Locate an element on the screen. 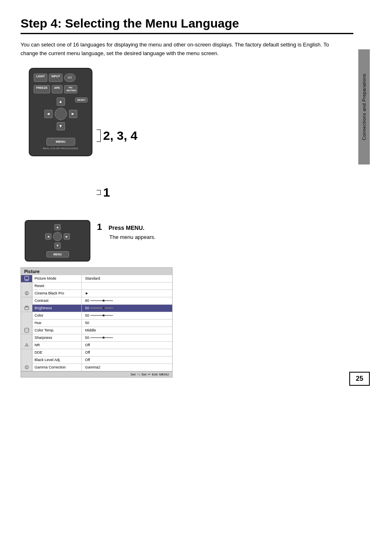 The height and width of the screenshot is (556, 392). menu-table-row: Gamma CorrectionGamma2 is located at coordinates (102, 368).